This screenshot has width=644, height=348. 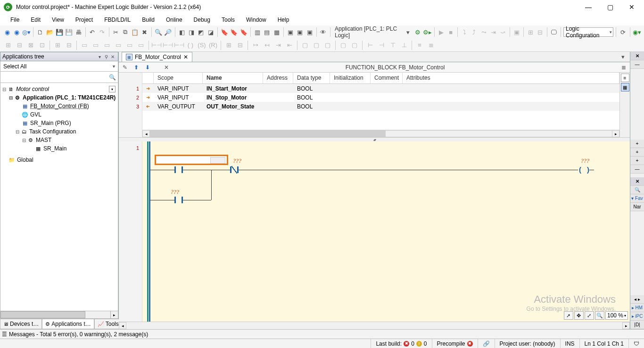 I want to click on ld-coil-icon: ( ), so click(x=190, y=45).